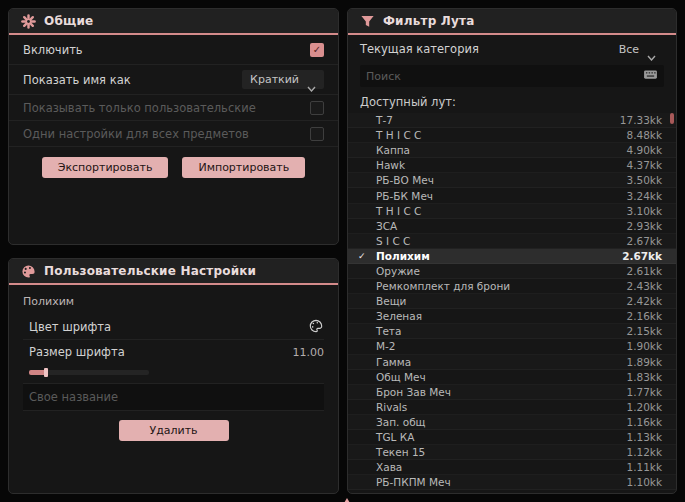  I want to click on loot-filter-title: Фильтр Лута, so click(428, 21).